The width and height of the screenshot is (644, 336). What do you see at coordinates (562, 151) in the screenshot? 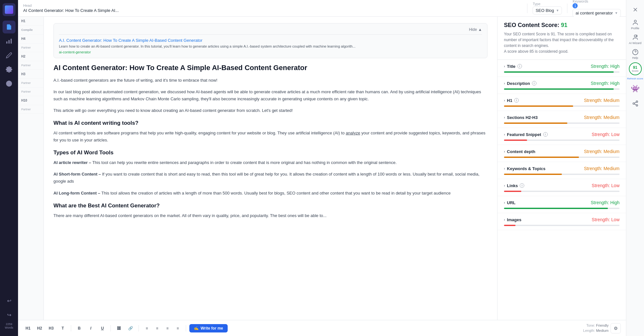
I see `seo-item-header-5: › Content depth Strength: Medium` at bounding box center [562, 151].